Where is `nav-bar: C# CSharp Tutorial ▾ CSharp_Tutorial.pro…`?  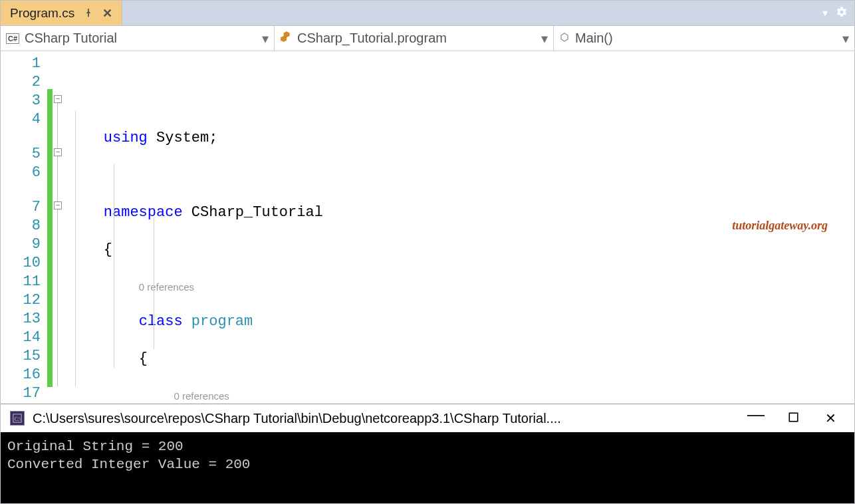
nav-bar: C# CSharp Tutorial ▾ CSharp_Tutorial.pro… is located at coordinates (428, 39).